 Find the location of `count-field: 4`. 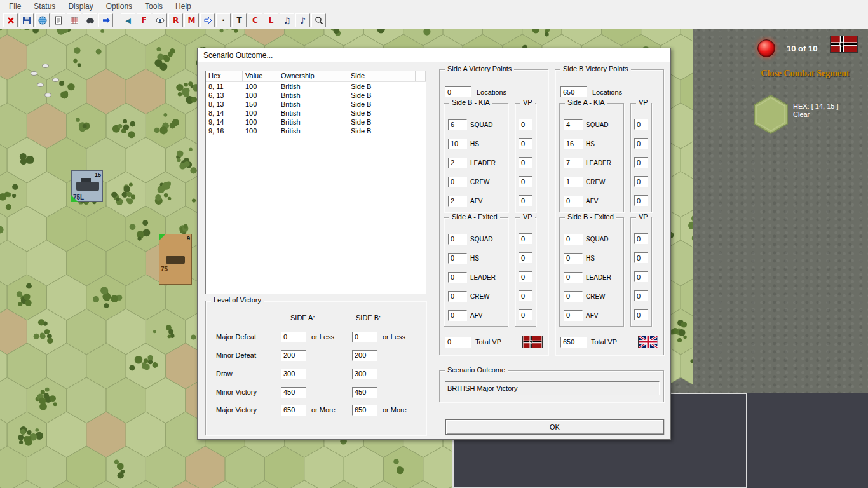

count-field: 4 is located at coordinates (573, 125).